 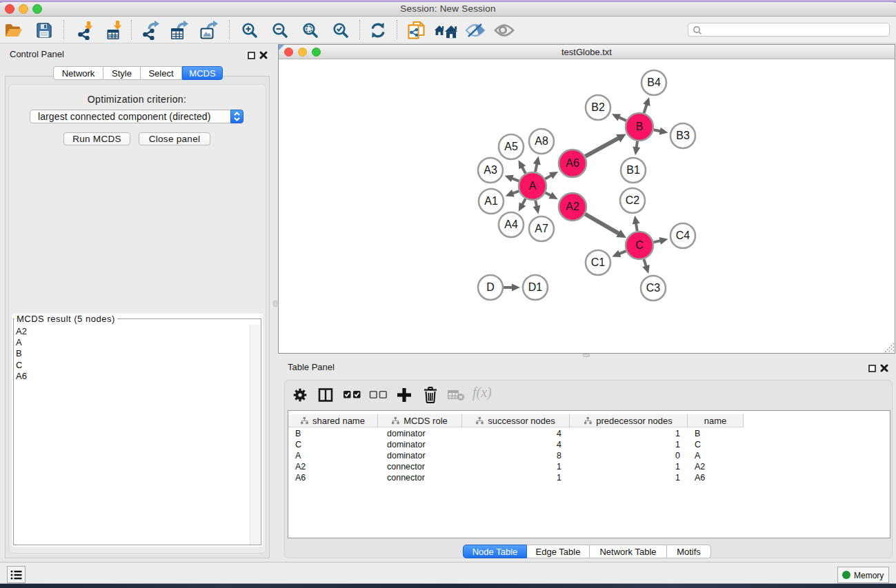 I want to click on svg-text: C3, so click(x=654, y=288).